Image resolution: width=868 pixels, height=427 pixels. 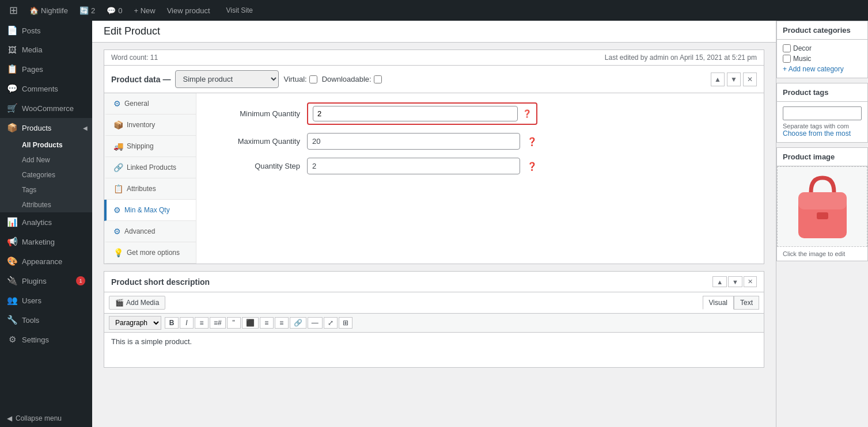 I want to click on align-center-button: ≡, so click(x=267, y=323).